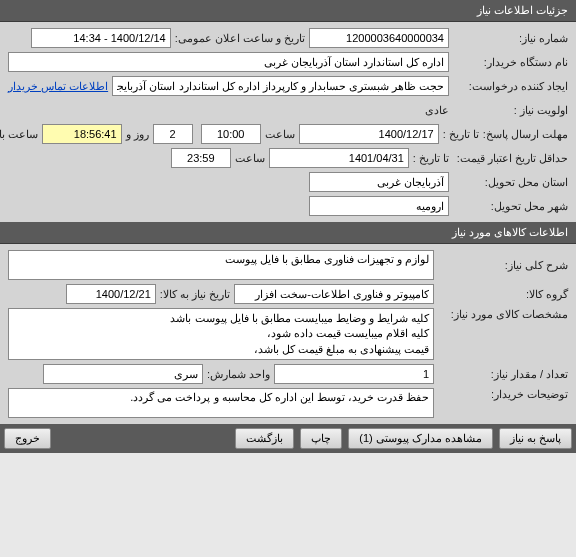 This screenshot has width=576, height=557. What do you see at coordinates (228, 62) in the screenshot?
I see `buyer-org-field` at bounding box center [228, 62].